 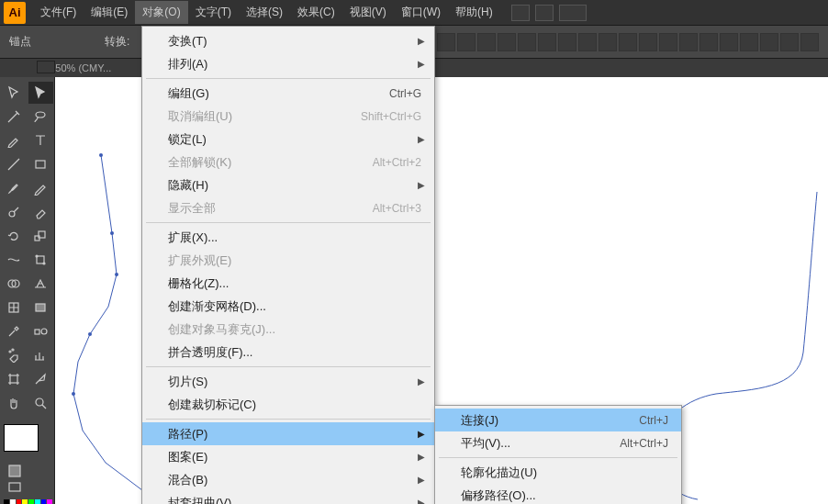 What do you see at coordinates (41, 403) in the screenshot?
I see `zoom-tool-icon` at bounding box center [41, 403].